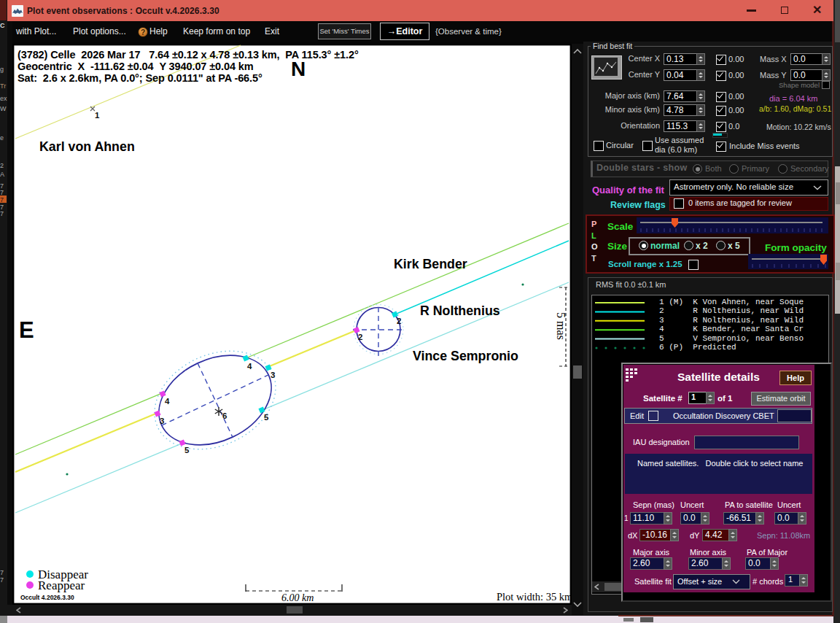 The image size is (840, 623). Describe the element at coordinates (47, 597) in the screenshot. I see `svg-text: Occult 4.2026.3.30` at that location.